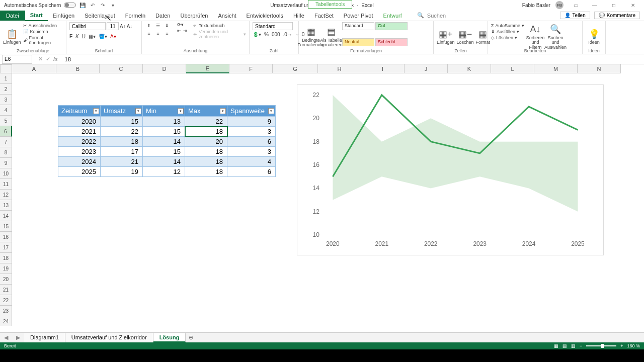 The width and height of the screenshot is (644, 362). Describe the element at coordinates (556, 69) in the screenshot. I see `col-header-M: M` at that location.